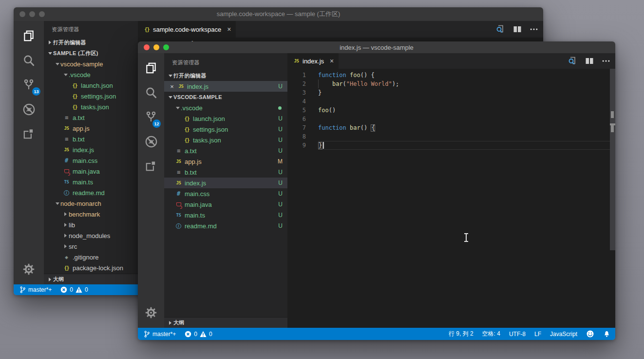 The width and height of the screenshot is (644, 359). Describe the element at coordinates (313, 61) in the screenshot. I see `tab-index-js: index.js ×` at that location.